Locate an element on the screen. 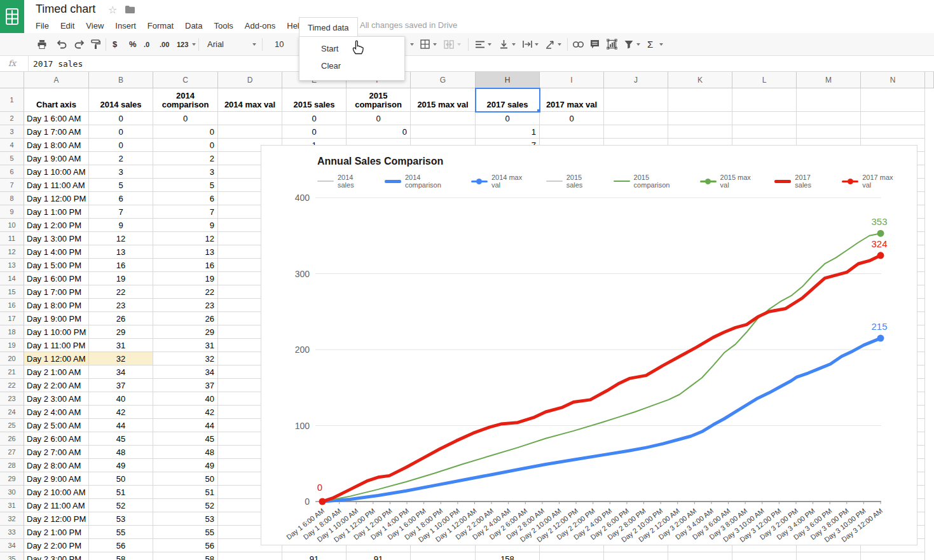 The image size is (934, 560). insert-chart-icon is located at coordinates (612, 44).